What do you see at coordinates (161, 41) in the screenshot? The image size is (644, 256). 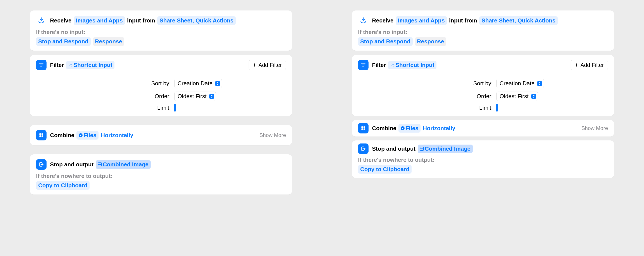 I see `no-input-row: Stop and RespondResponse` at bounding box center [161, 41].